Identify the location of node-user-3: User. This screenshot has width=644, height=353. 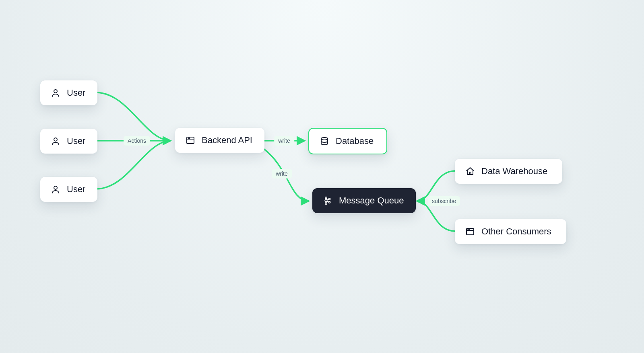
(69, 189).